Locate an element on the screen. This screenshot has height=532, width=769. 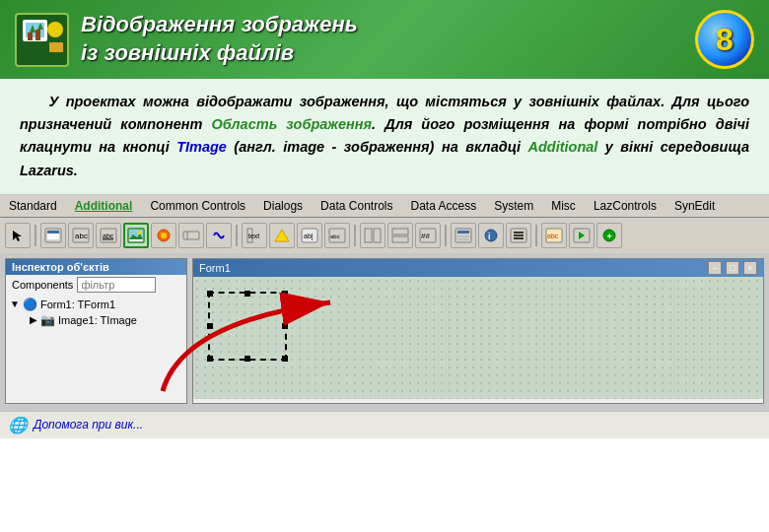
tab-data-access: Data Access is located at coordinates (444, 206).